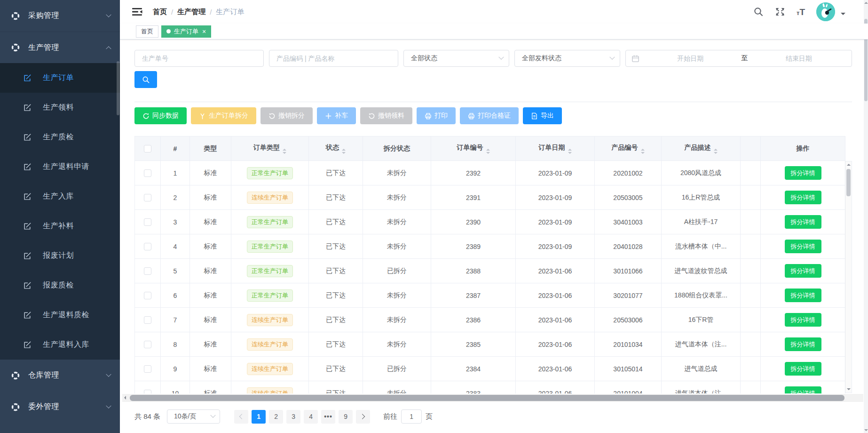 The height and width of the screenshot is (433, 868). I want to click on fullscreen-icon, so click(780, 12).